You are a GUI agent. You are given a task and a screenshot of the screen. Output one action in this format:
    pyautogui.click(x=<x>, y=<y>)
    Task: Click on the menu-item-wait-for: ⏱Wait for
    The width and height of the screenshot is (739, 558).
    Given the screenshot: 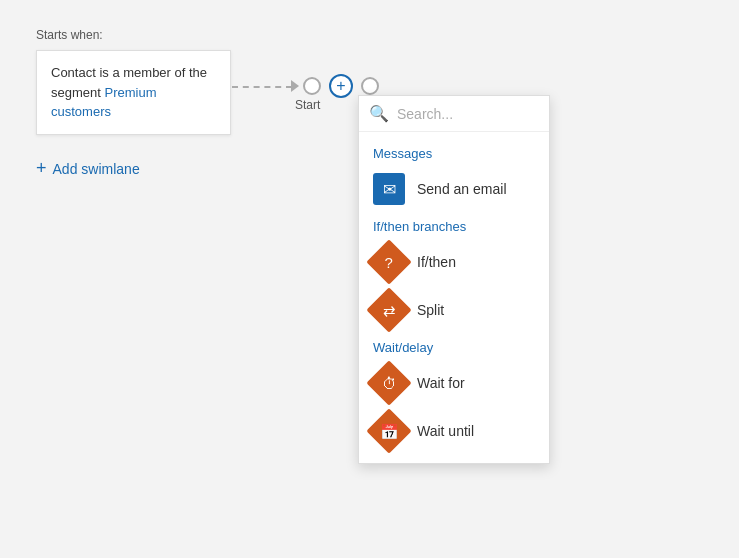 What is the action you would take?
    pyautogui.click(x=454, y=383)
    